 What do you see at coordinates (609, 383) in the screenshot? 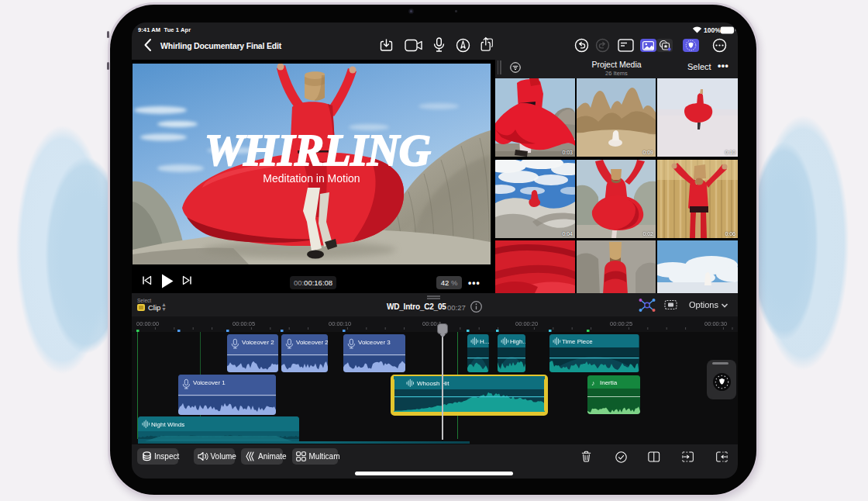
I see `svg-text: Inertia` at bounding box center [609, 383].